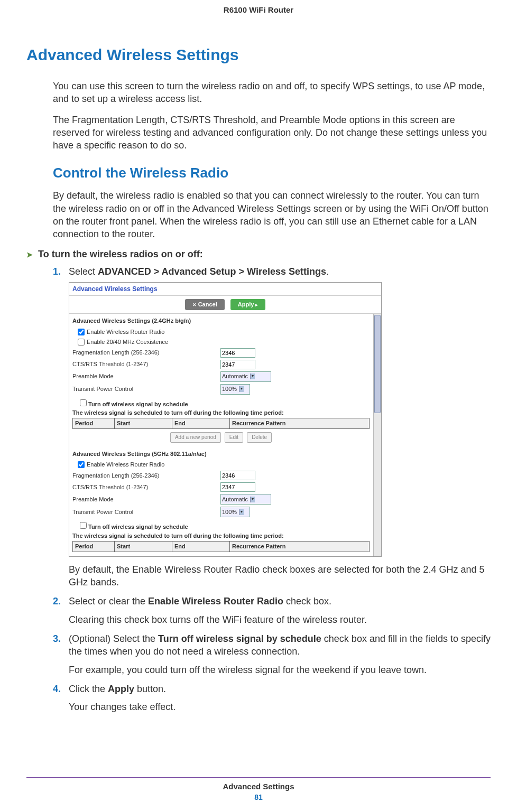 This screenshot has width=517, height=812. Describe the element at coordinates (57, 601) in the screenshot. I see `step-number: 2.` at that location.